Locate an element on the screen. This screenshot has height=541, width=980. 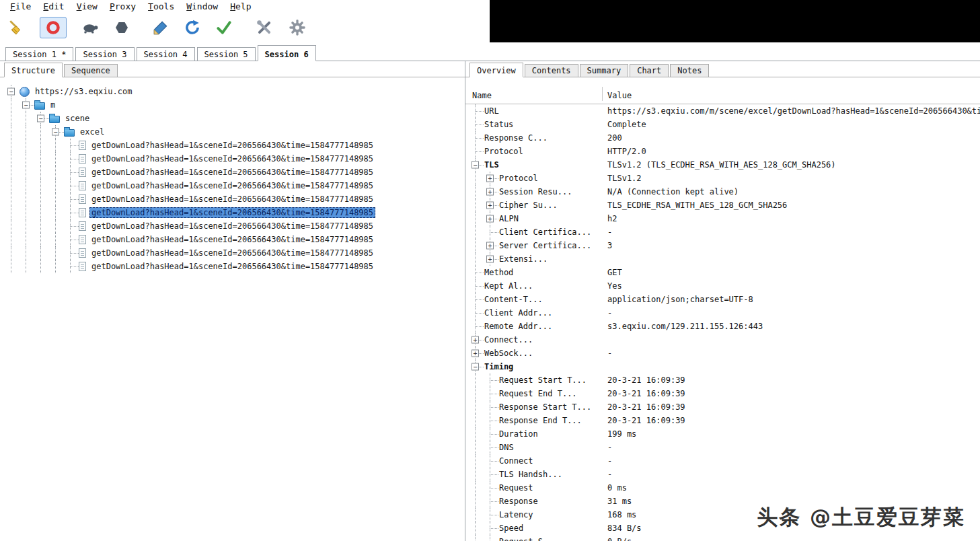
settings-button is located at coordinates (297, 28).